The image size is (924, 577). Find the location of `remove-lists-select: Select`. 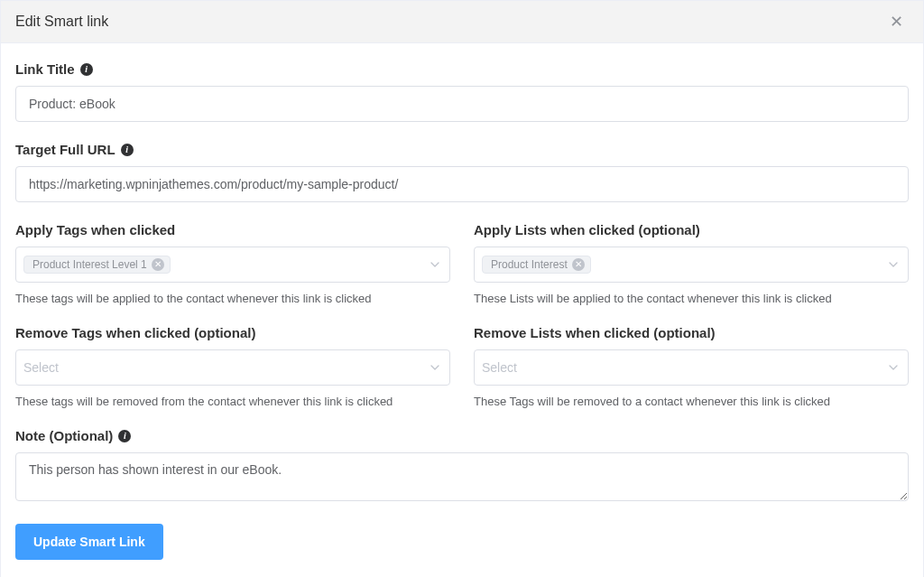

remove-lists-select: Select is located at coordinates (691, 368).